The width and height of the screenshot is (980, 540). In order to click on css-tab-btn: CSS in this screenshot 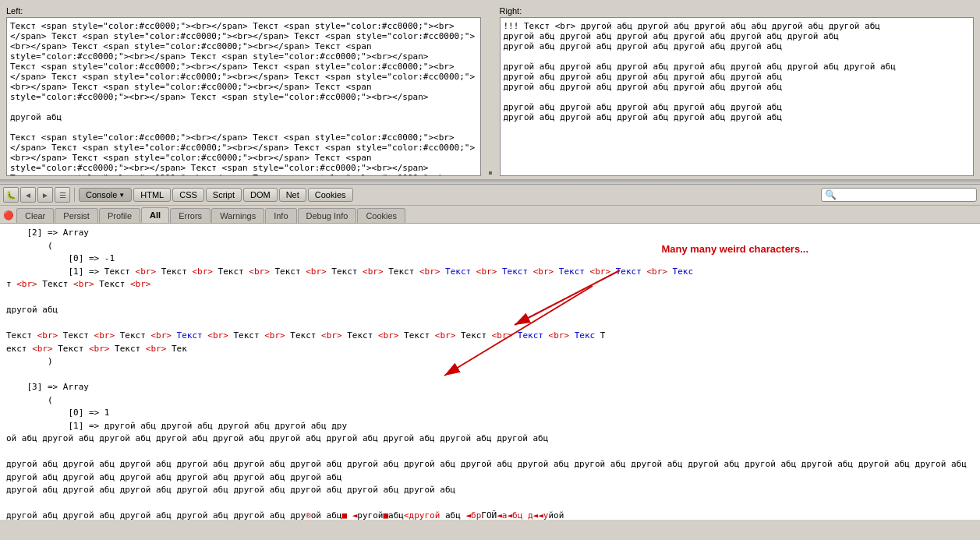, I will do `click(189, 195)`.